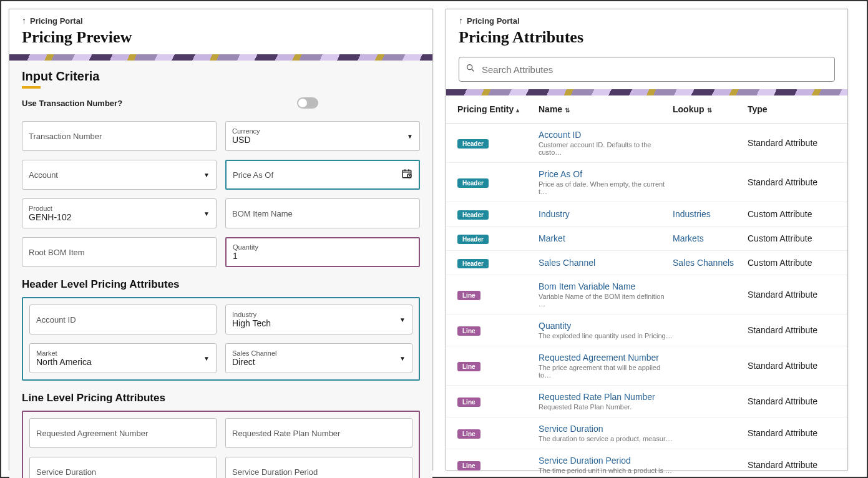 The width and height of the screenshot is (868, 478). I want to click on table-row: LineService Duration PeriodThe time peri…, so click(646, 464).